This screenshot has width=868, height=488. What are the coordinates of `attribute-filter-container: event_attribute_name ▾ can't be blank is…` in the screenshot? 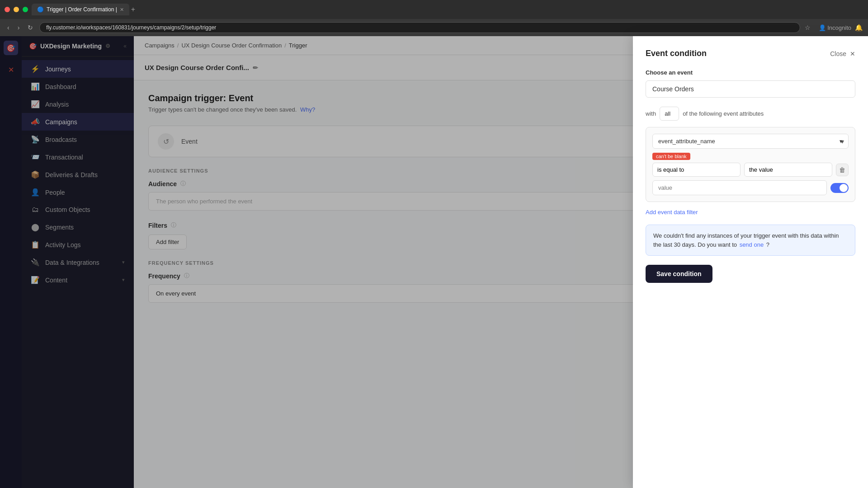 It's located at (750, 164).